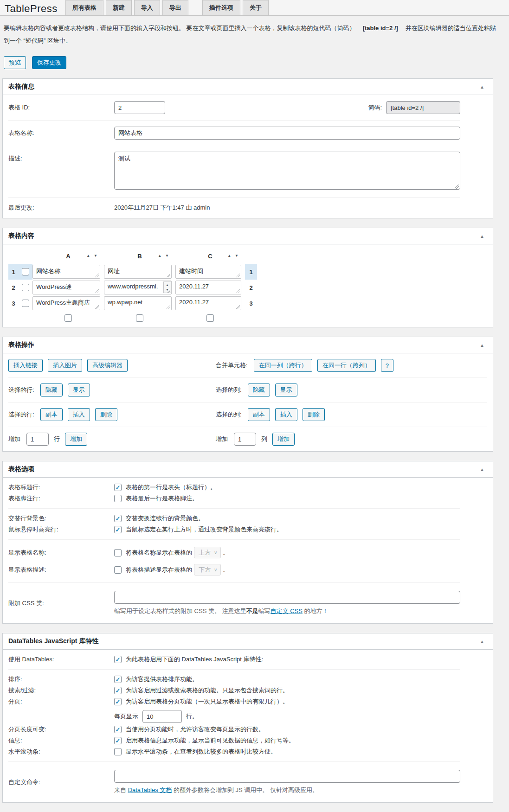 The height and width of the screenshot is (812, 509). I want to click on alternating-checkbox, so click(118, 518).